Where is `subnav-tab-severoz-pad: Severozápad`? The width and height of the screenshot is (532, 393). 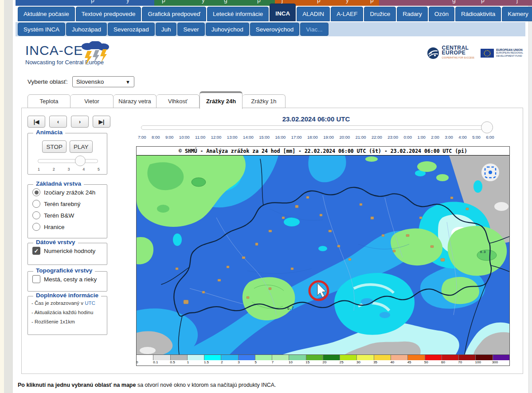
subnav-tab-severoz-pad: Severozápad is located at coordinates (131, 29).